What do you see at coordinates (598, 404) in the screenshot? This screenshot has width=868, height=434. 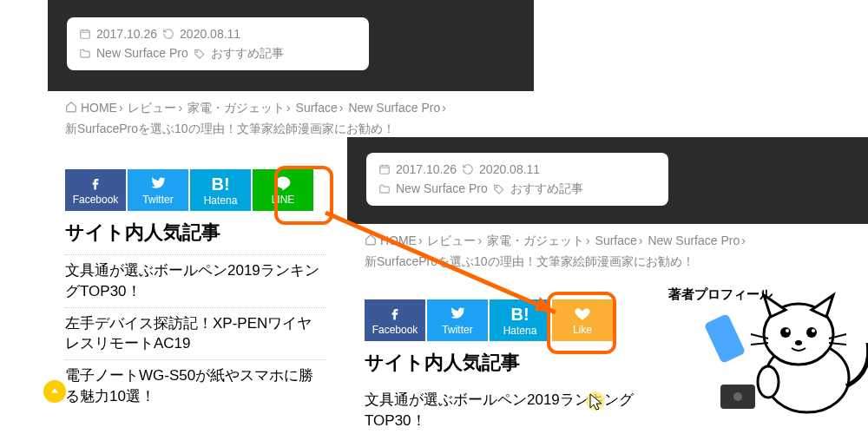 I see `cursor-icon` at bounding box center [598, 404].